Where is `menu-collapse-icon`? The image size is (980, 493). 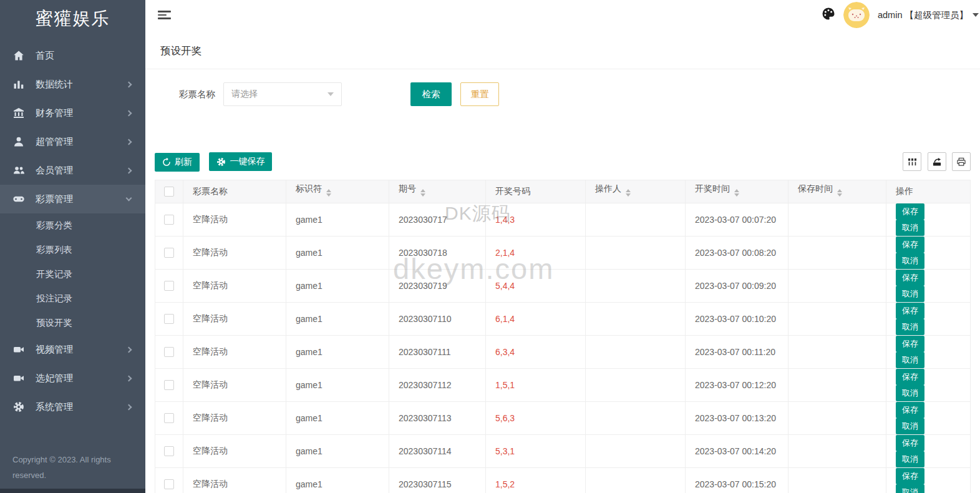 menu-collapse-icon is located at coordinates (163, 15).